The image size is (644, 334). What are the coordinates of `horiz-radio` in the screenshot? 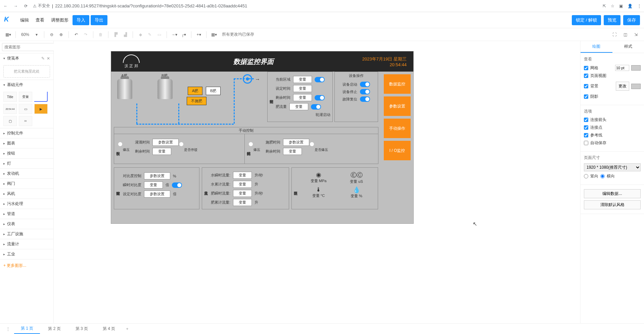 It's located at (602, 176).